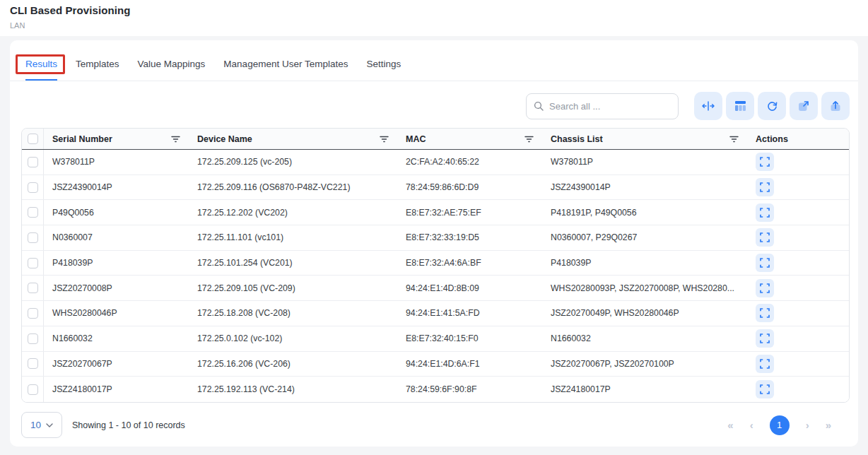 The image size is (868, 455). I want to click on export-button, so click(804, 106).